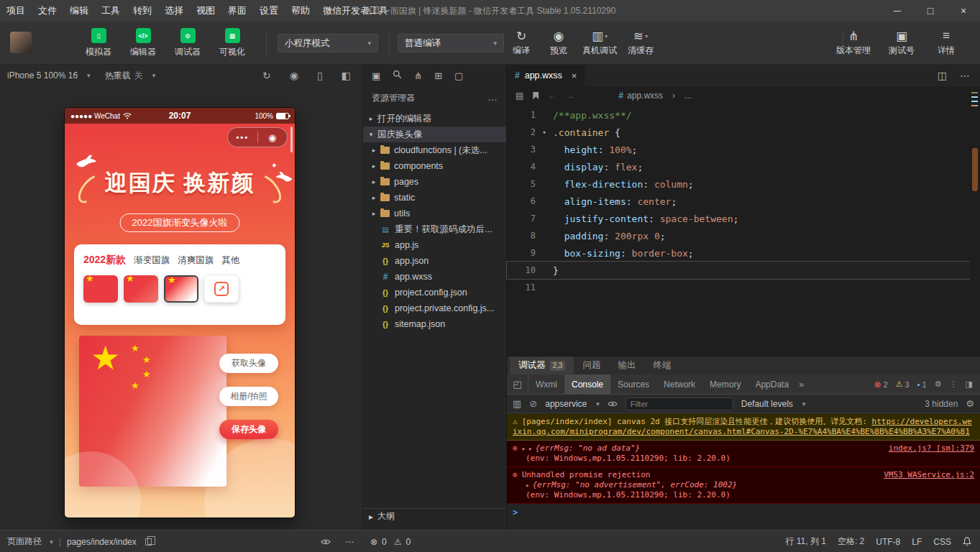 The width and height of the screenshot is (980, 552). What do you see at coordinates (269, 11) in the screenshot?
I see `menu-item: 设置` at bounding box center [269, 11].